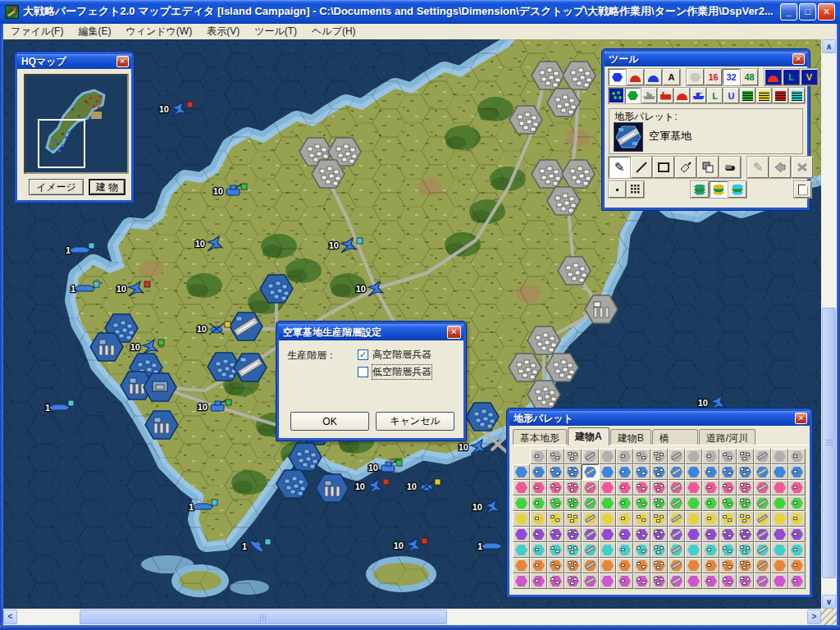 This screenshot has height=630, width=840. Describe the element at coordinates (705, 59) in the screenshot. I see `tools-titlebar: ツール ✕` at that location.